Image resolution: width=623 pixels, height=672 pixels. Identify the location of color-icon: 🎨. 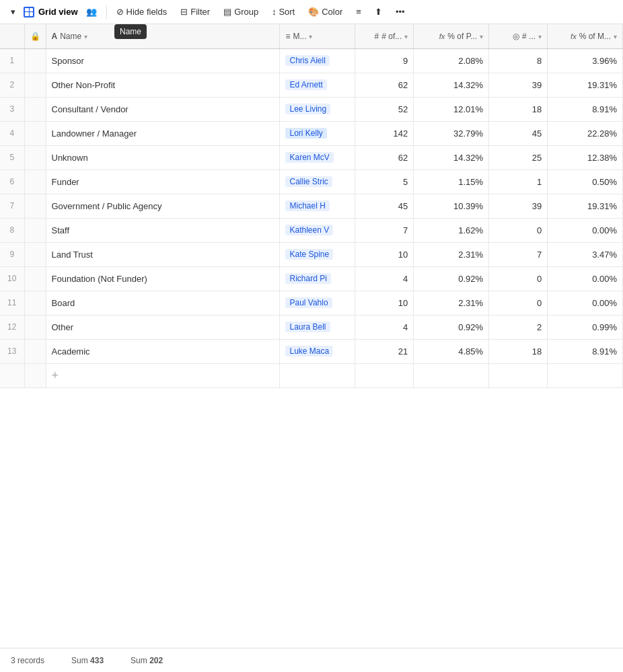
(314, 12).